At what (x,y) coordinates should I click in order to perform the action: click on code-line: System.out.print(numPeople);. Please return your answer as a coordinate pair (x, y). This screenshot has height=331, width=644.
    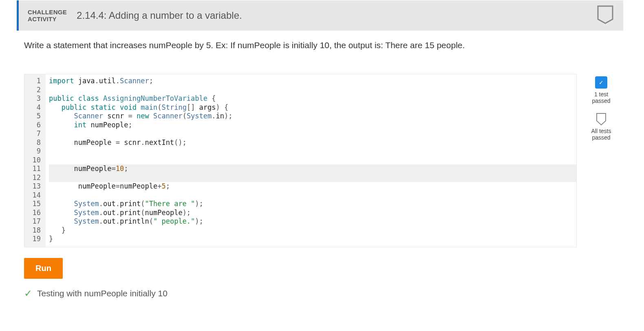
    Looking at the image, I should click on (313, 213).